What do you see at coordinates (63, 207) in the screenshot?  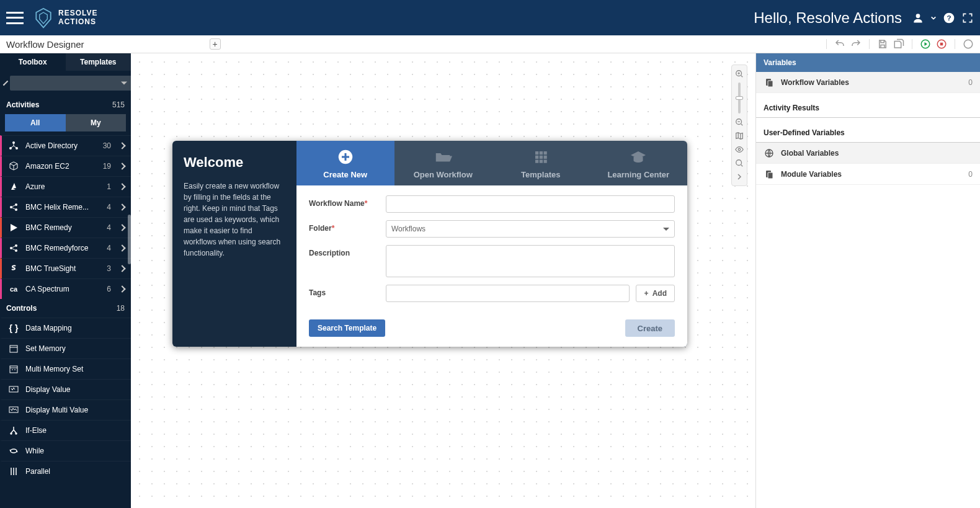 I see `sidebar-item-label: BMC Helix Reme...` at bounding box center [63, 207].